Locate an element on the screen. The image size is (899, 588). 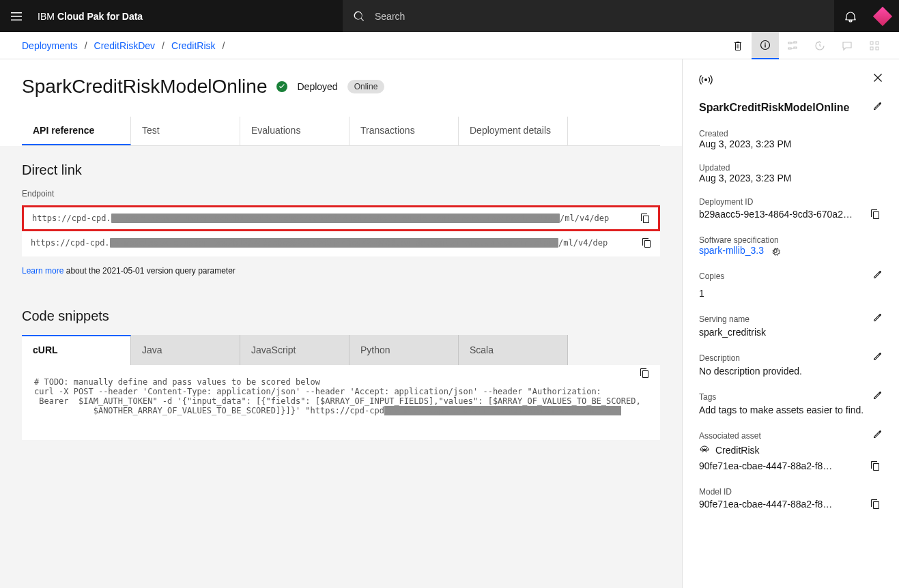
model-id-value: 90fe71ea-cbae-4447-88a2-f8… is located at coordinates (781, 504).